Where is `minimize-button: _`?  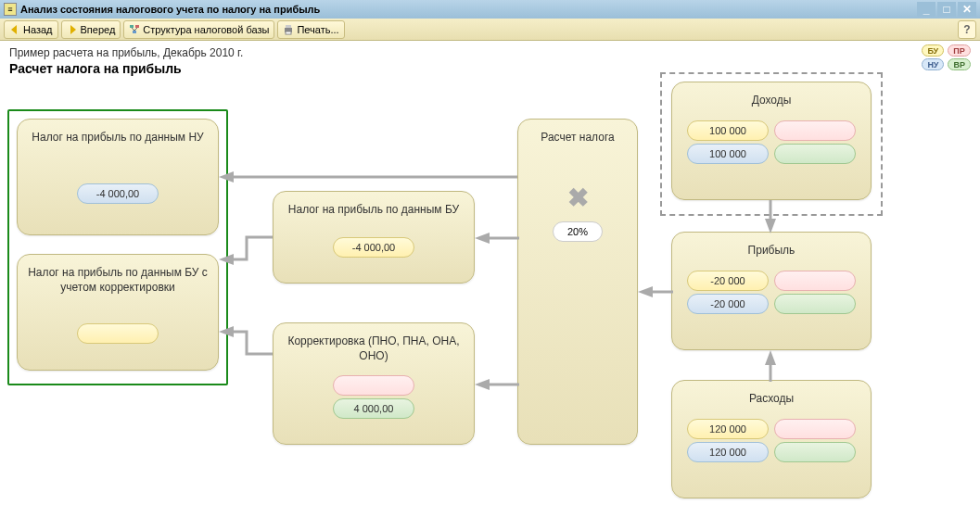 minimize-button: _ is located at coordinates (926, 9).